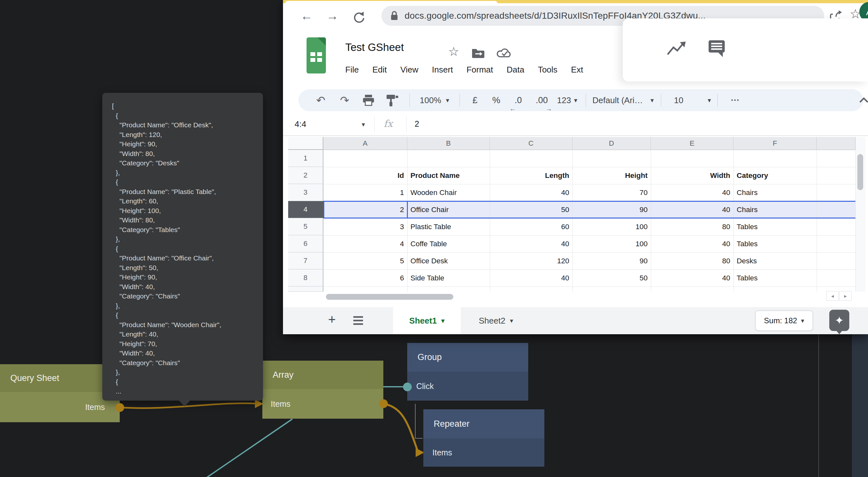  Describe the element at coordinates (692, 244) in the screenshot. I see `cell-E6: 40` at that location.